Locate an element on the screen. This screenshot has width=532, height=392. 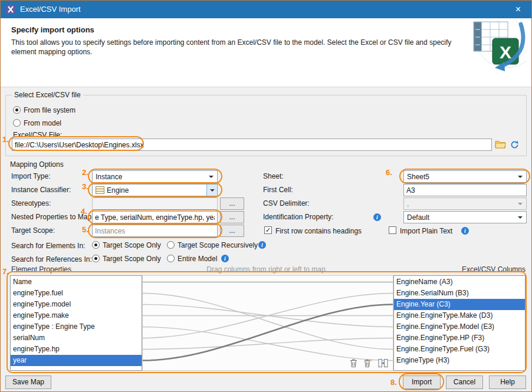
identification-property-label: Identification Property: is located at coordinates (298, 217).